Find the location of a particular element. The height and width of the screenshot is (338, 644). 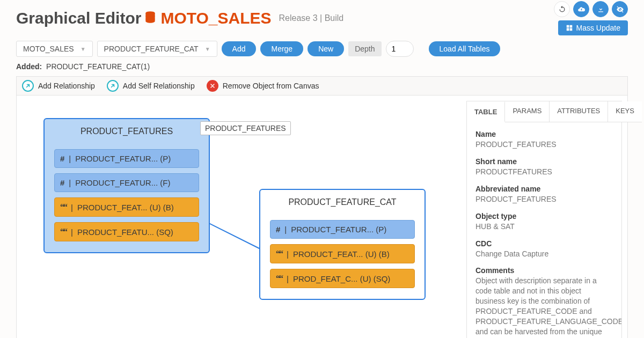

field-shortname-label: Short name is located at coordinates (544, 161).